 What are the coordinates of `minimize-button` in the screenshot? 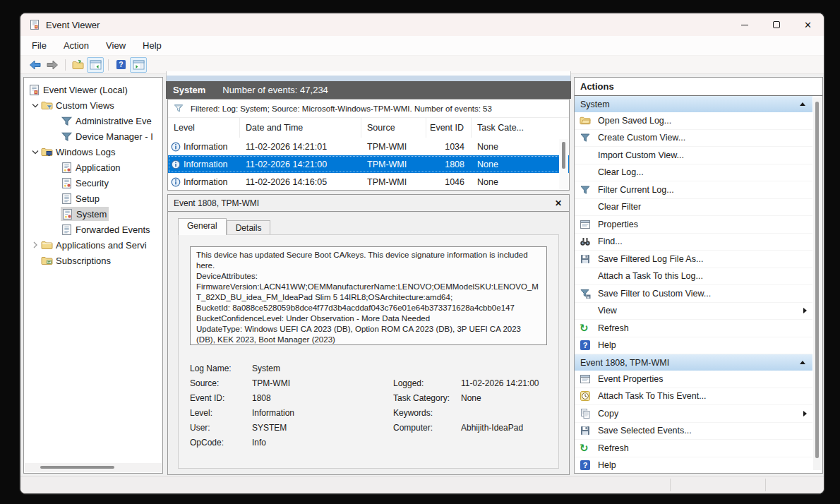 It's located at (744, 25).